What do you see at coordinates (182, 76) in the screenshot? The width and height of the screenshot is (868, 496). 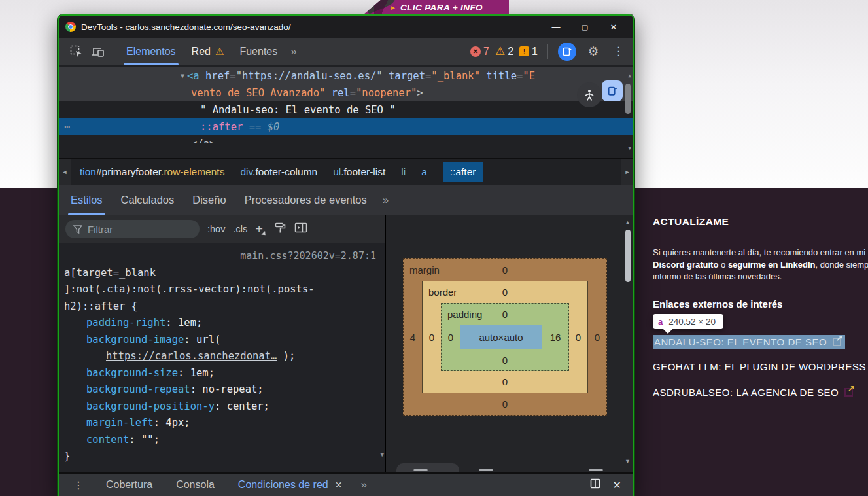 I see `expand-arrow-icon: ▼` at bounding box center [182, 76].